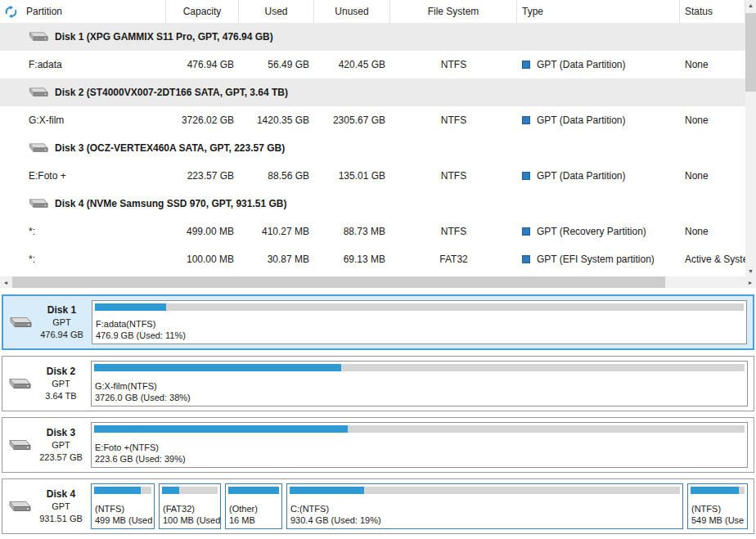 The width and height of the screenshot is (756, 539). What do you see at coordinates (203, 120) in the screenshot?
I see `partition-capacity: 3726.02 GB` at bounding box center [203, 120].